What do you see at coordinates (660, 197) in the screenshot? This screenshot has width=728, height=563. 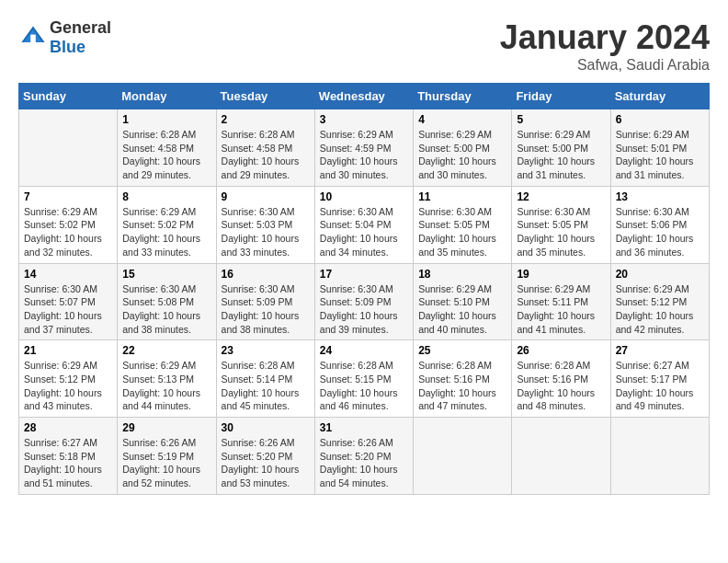 I see `day-number: 13` at bounding box center [660, 197].